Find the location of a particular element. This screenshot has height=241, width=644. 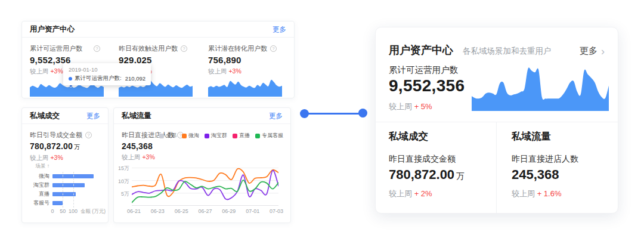

metric-deal-amount: 昨日引导成交金额 ? 780,872.00万 较上周 +3% is located at coordinates (68, 147).